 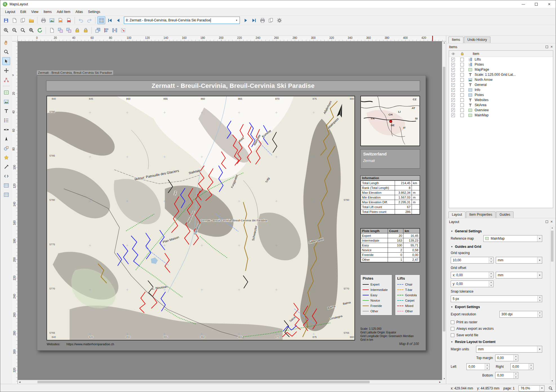 I want to click on print-atlas-button, so click(x=262, y=20).